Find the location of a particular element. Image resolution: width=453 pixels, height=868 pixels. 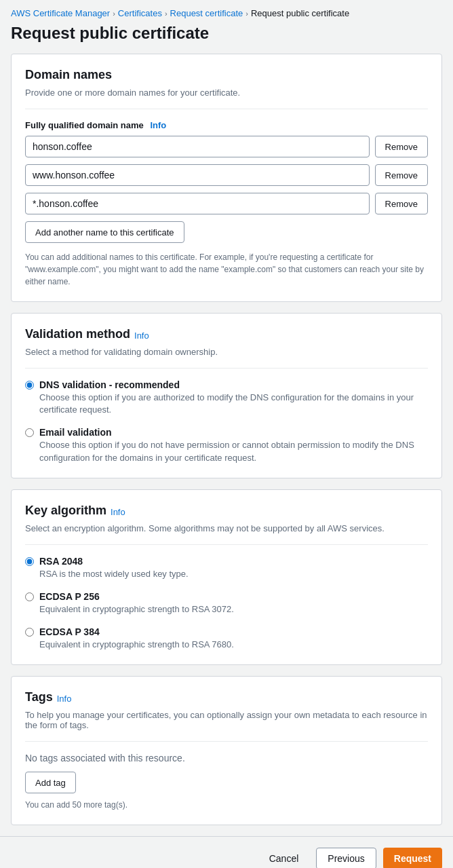

validation-radio-group: DNS validation - recommended Choose this… is located at coordinates (226, 422).